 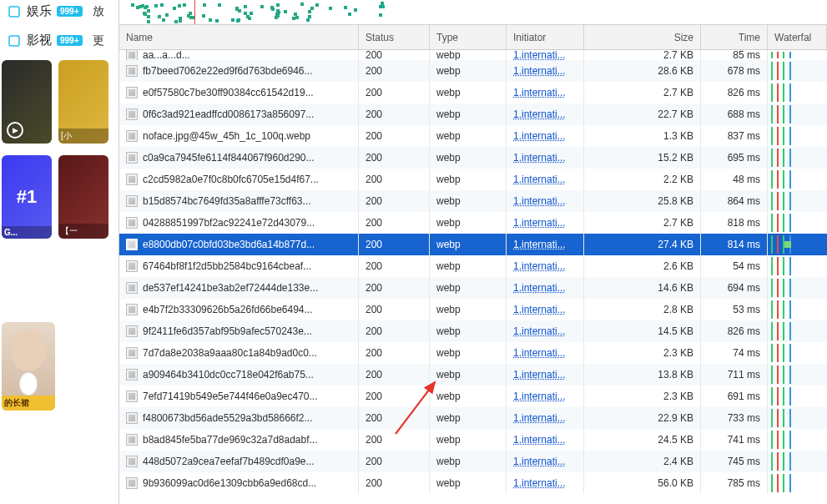 I want to click on network-request-row: noface.jpg@45w_45h_1c_100q.webp 200 webp…, so click(x=473, y=136).